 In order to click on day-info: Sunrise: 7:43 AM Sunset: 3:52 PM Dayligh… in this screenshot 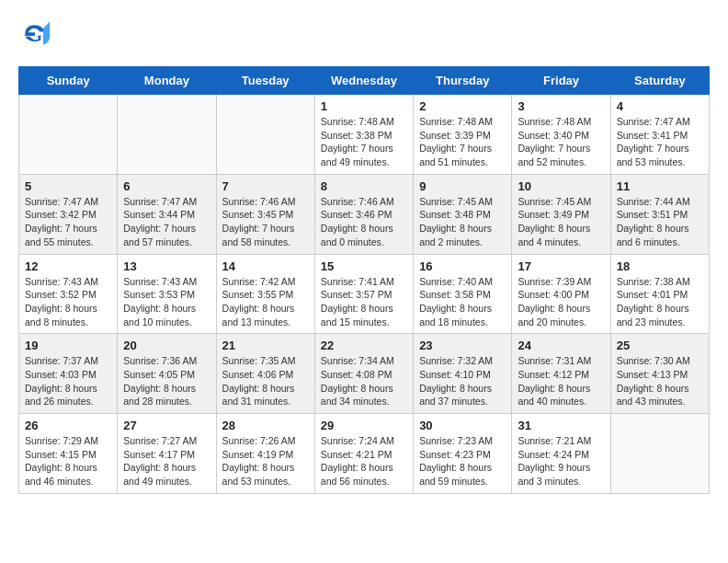, I will do `click(68, 302)`.